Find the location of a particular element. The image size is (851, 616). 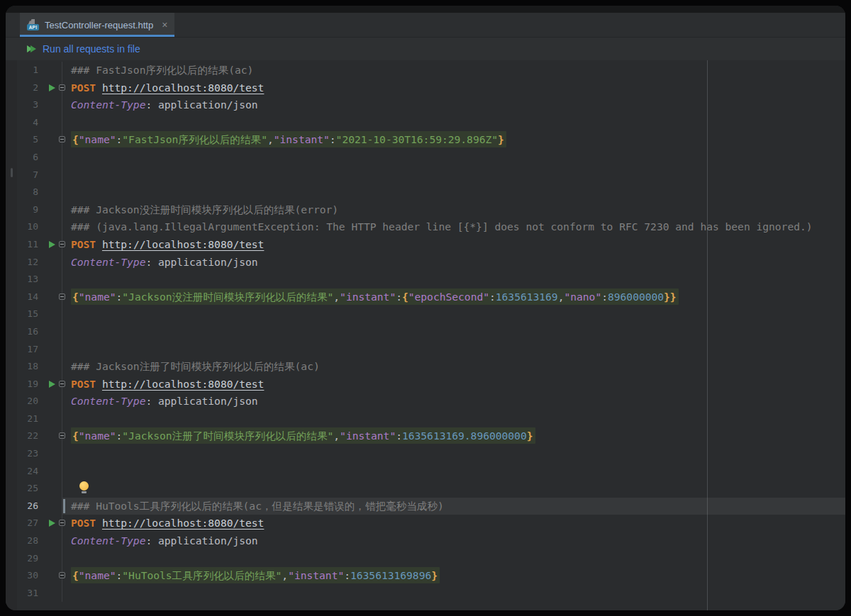

line-gutter: 12 is located at coordinates (40, 262).